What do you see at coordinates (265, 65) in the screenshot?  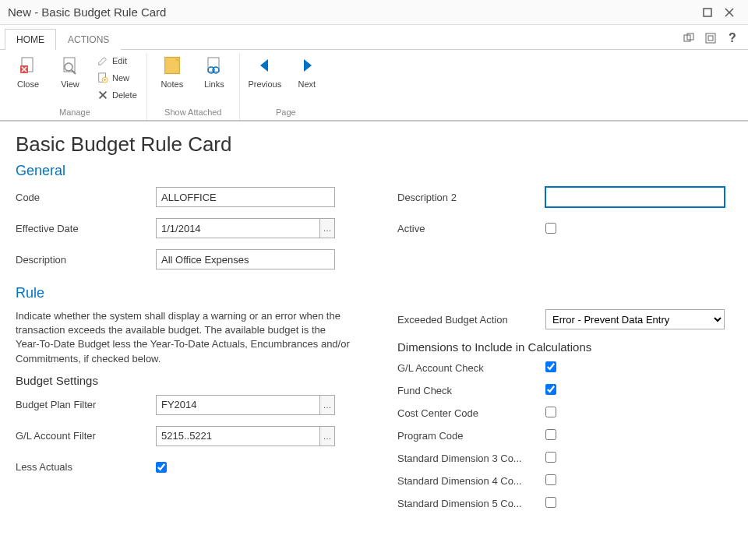 I see `previous-icon` at bounding box center [265, 65].